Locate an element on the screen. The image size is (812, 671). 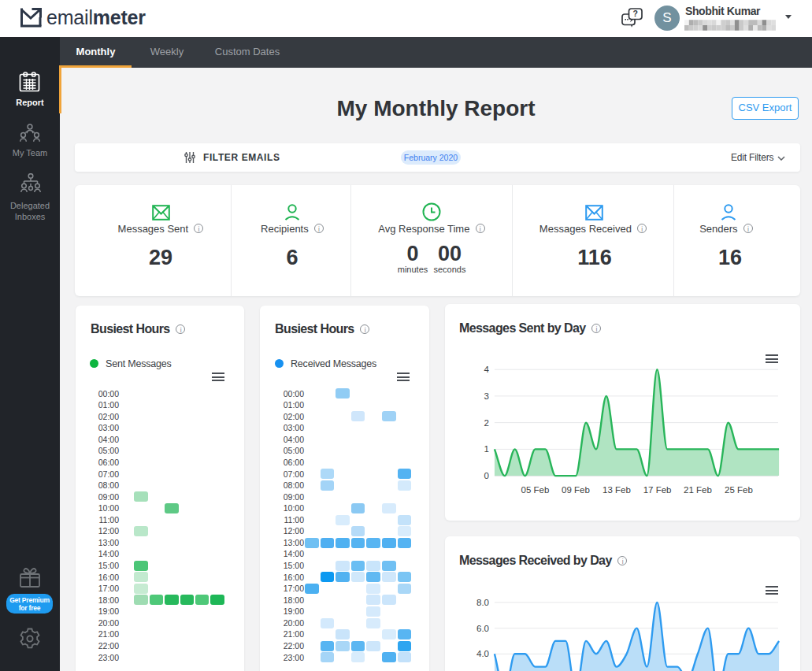
svg-text: 09 Feb is located at coordinates (576, 490).